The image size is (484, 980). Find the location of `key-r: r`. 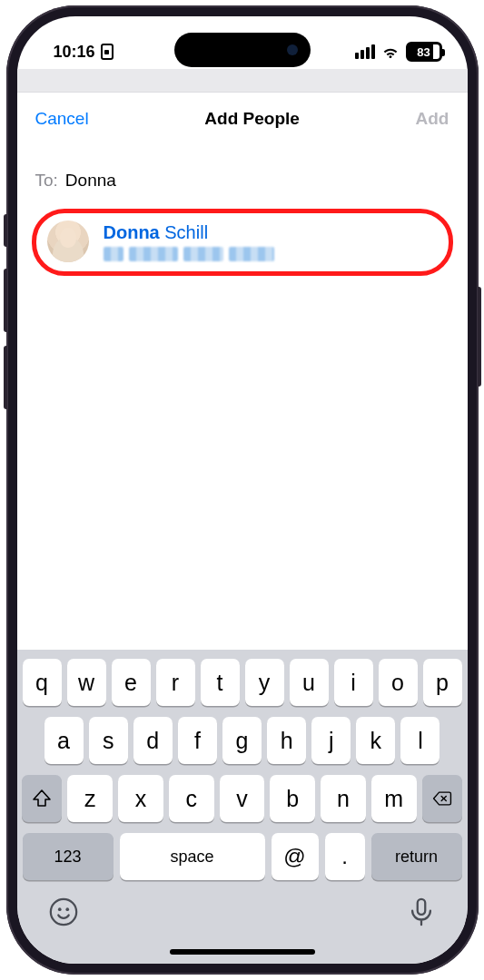

key-r: r is located at coordinates (176, 682).